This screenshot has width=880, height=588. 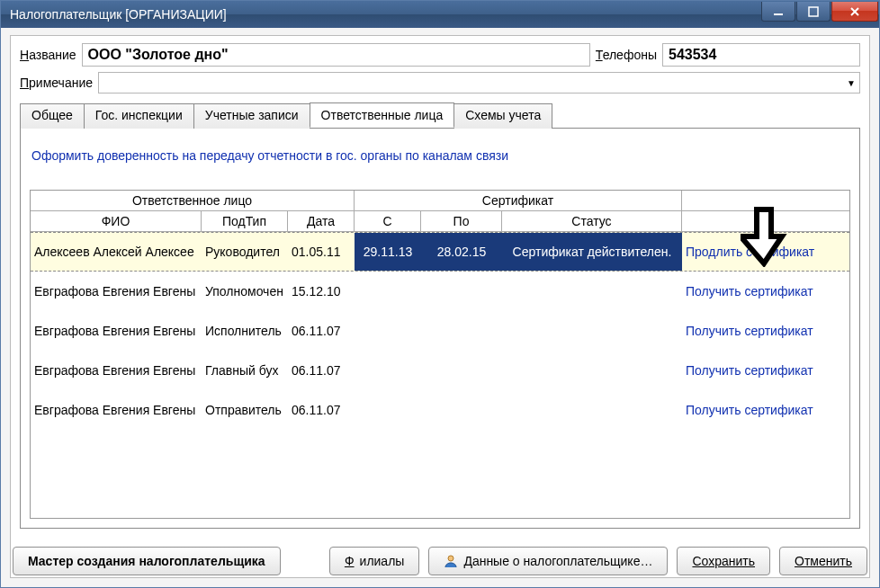 I want to click on table-row: Евграфова Евгения ЕвгеныИсполнитель06.11…, so click(x=440, y=331).